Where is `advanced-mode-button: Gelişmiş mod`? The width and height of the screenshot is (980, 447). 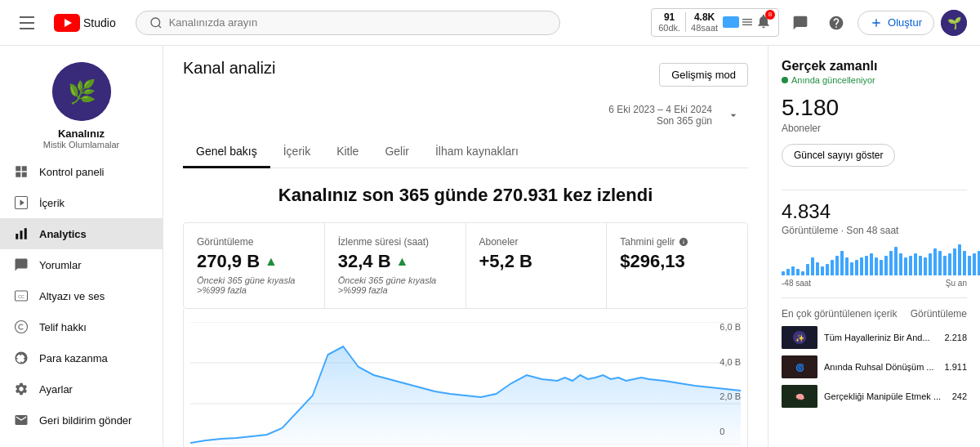
advanced-mode-button: Gelişmiş mod is located at coordinates (704, 75).